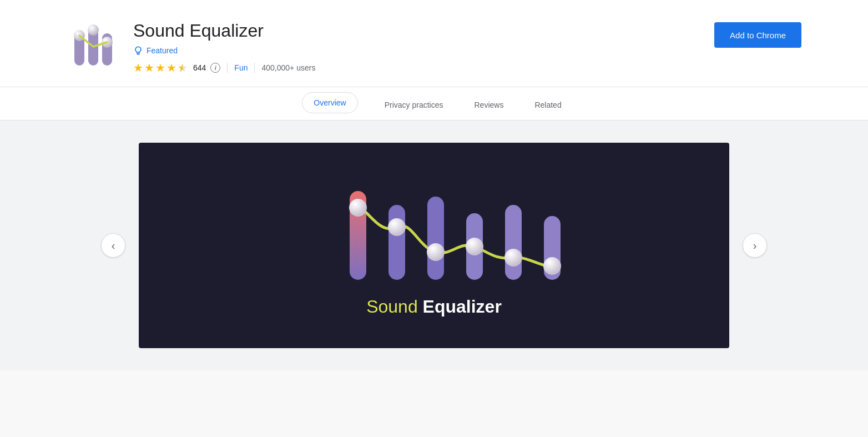  I want to click on brand-name-yellow: Sound, so click(394, 307).